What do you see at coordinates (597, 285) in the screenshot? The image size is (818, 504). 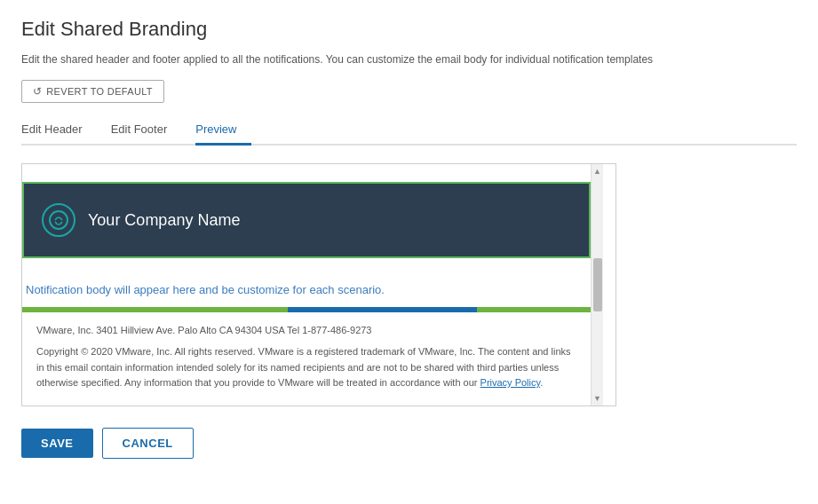 I see `scrollbar: ▲ ▼` at bounding box center [597, 285].